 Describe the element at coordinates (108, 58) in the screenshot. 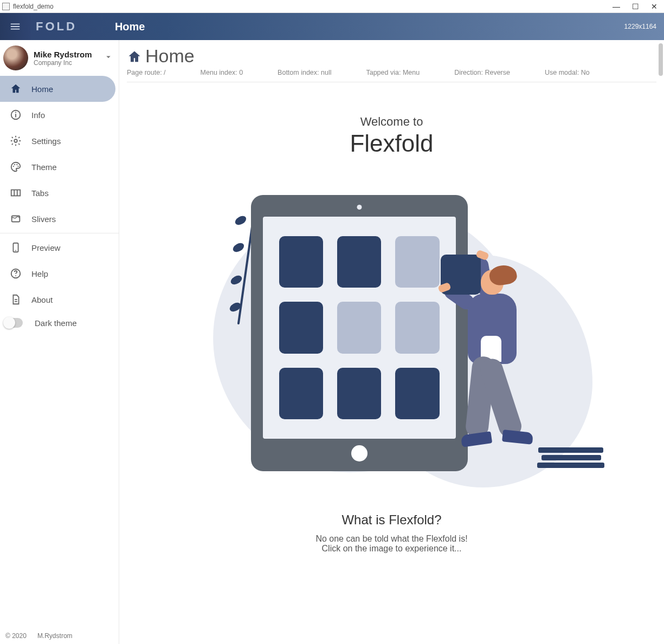

I see `chevron-down-icon` at that location.